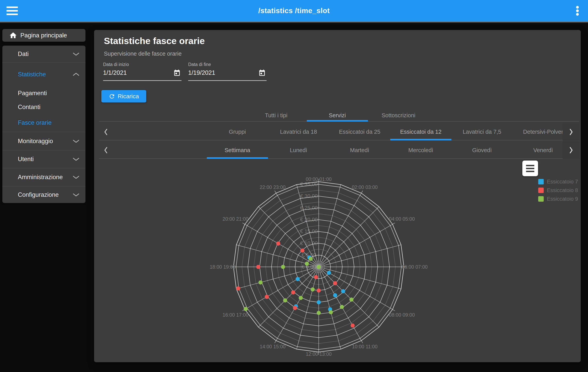  What do you see at coordinates (299, 150) in the screenshot?
I see `tab-label: Lunedì` at bounding box center [299, 150].